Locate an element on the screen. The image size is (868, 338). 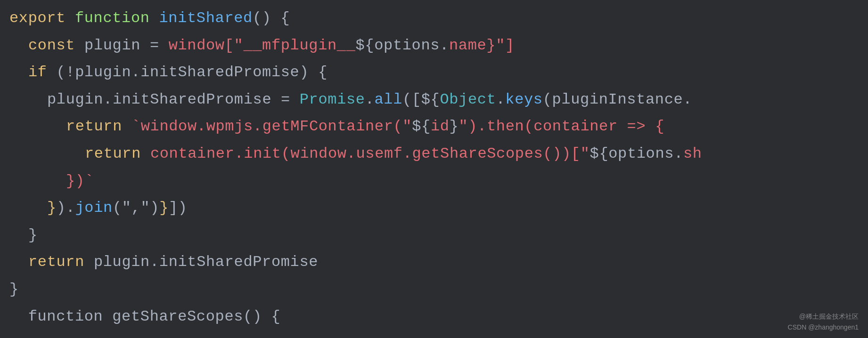
code-line: return `window.wpmjs.getMFContainer("${i… is located at coordinates (434, 127).